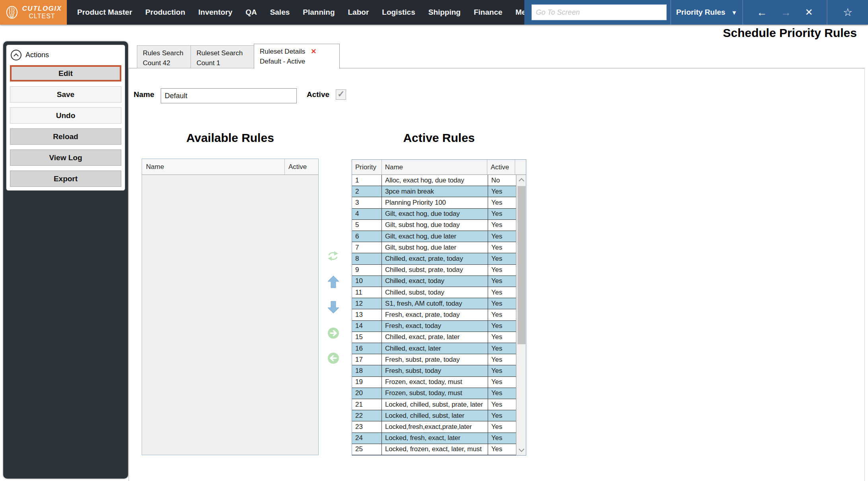 The image size is (868, 481). What do you see at coordinates (367, 192) in the screenshot?
I see `priority-cell: 2` at bounding box center [367, 192].